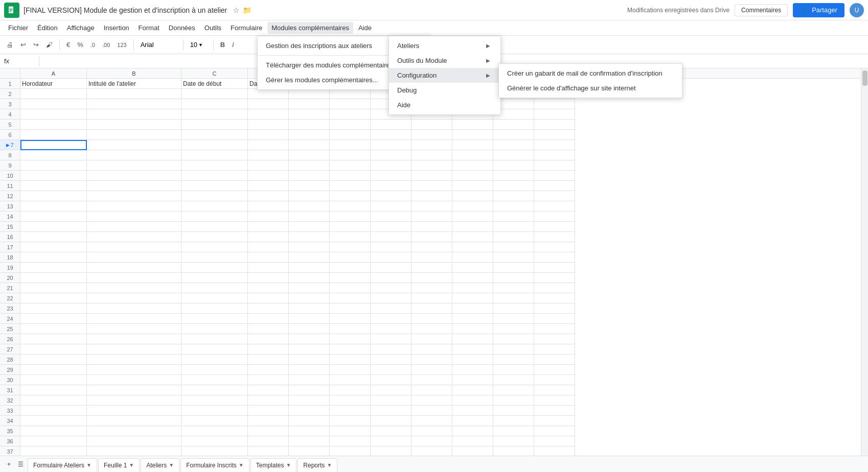 The width and height of the screenshot is (868, 472). What do you see at coordinates (268, 155) in the screenshot?
I see `cell-d8` at bounding box center [268, 155].